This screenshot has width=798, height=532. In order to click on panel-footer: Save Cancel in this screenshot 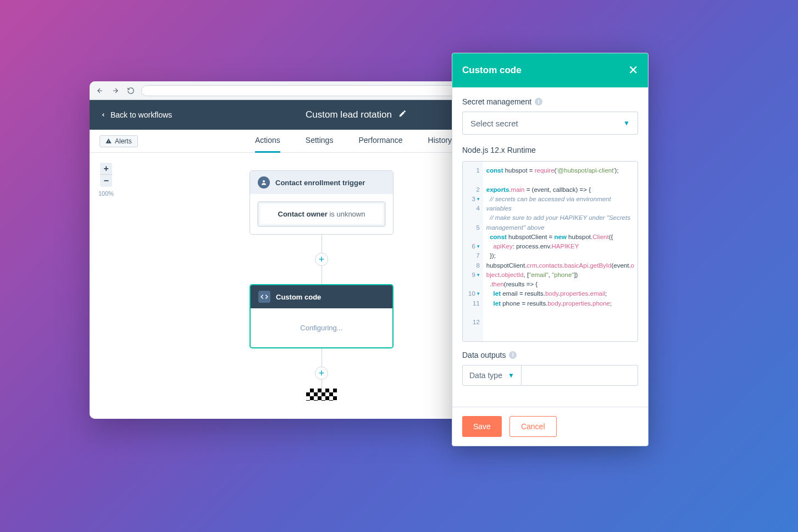, I will do `click(550, 426)`.